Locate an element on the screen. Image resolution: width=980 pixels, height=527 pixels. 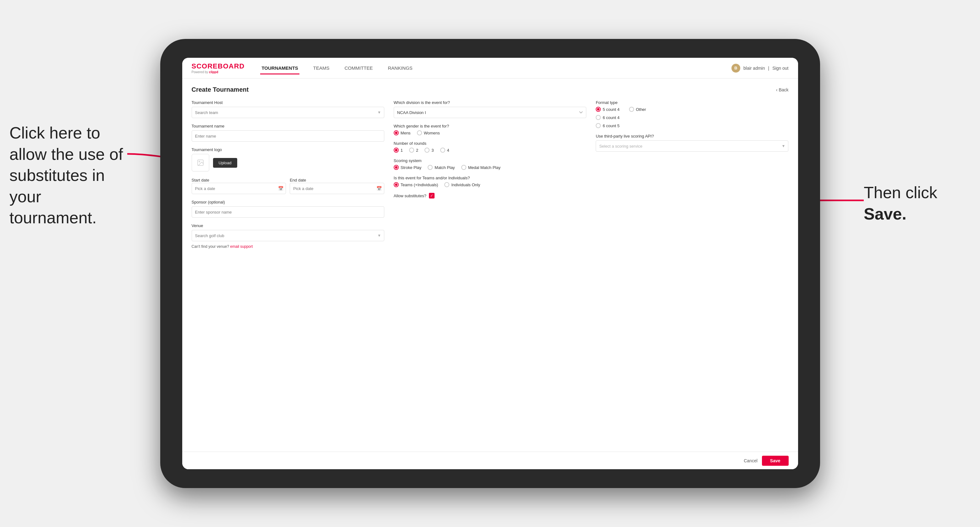
tournament-logo-label: Tournament logo is located at coordinates (288, 150).